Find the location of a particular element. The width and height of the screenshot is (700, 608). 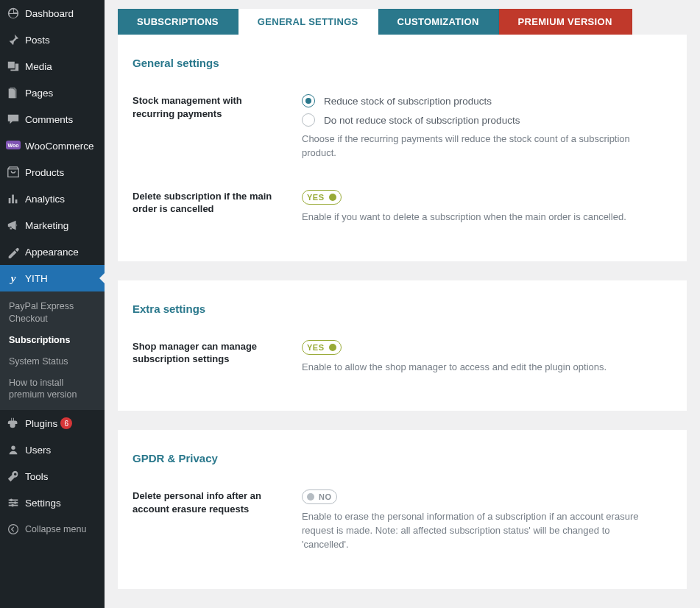

sidebar-item-label: Analytics is located at coordinates (45, 199).